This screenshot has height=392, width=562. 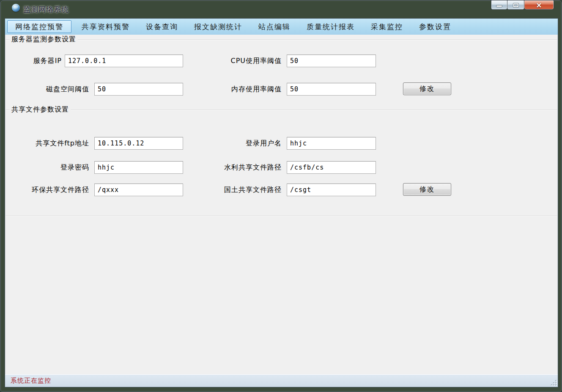 I want to click on tab-label: 站点编辑, so click(x=274, y=27).